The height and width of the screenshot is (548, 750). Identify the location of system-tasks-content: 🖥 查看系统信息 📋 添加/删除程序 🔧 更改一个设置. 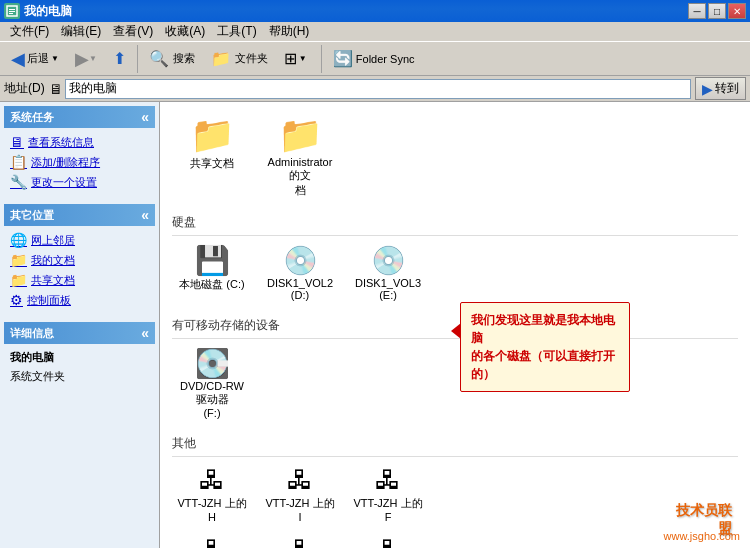
(80, 162).